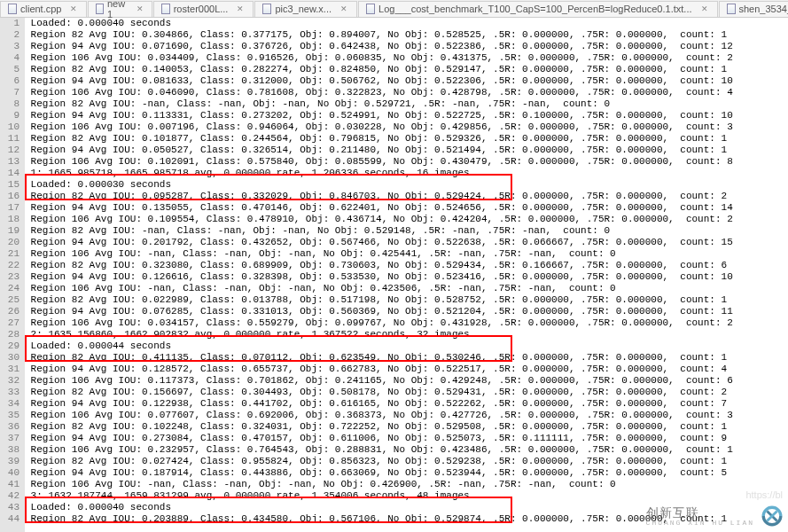  What do you see at coordinates (406, 161) in the screenshot?
I see `code-line: Region 106 Avg IOU: 0.102091, Class: 0.5…` at bounding box center [406, 161].